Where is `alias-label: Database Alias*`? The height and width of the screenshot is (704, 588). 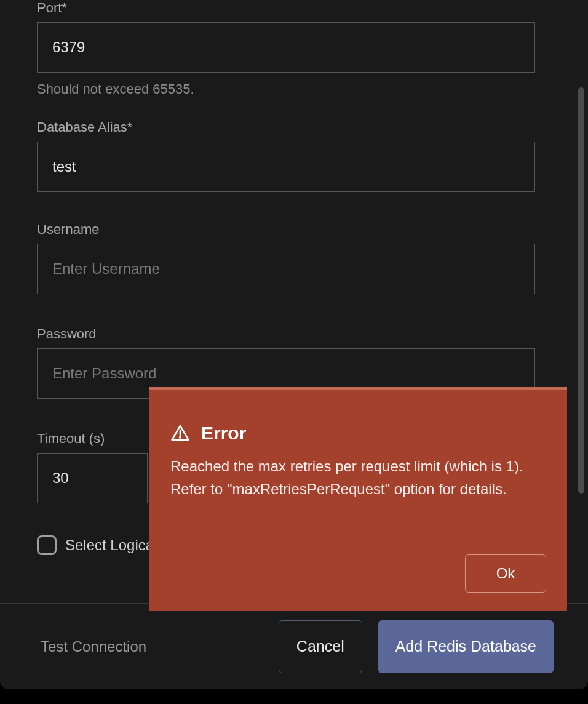
alias-label: Database Alias* is located at coordinates (286, 127).